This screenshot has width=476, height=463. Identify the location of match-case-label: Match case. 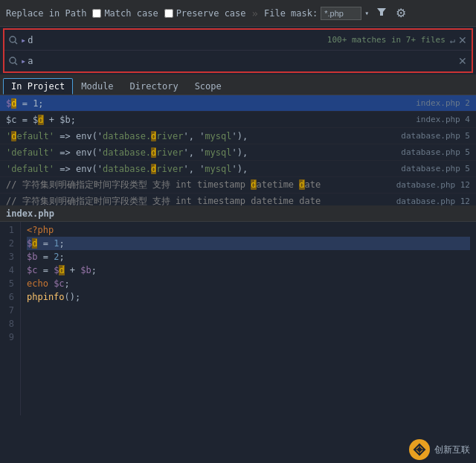
(131, 13).